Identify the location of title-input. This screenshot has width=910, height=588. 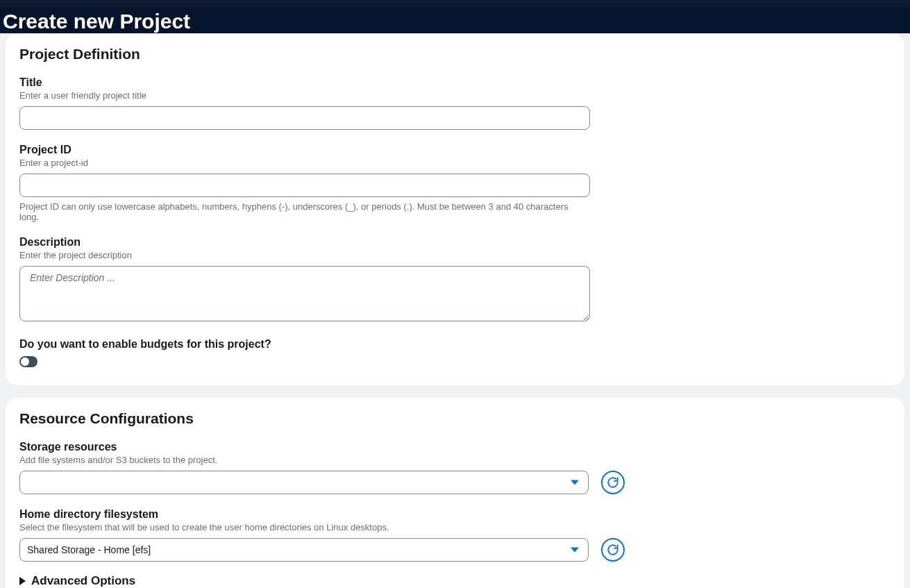
(305, 118).